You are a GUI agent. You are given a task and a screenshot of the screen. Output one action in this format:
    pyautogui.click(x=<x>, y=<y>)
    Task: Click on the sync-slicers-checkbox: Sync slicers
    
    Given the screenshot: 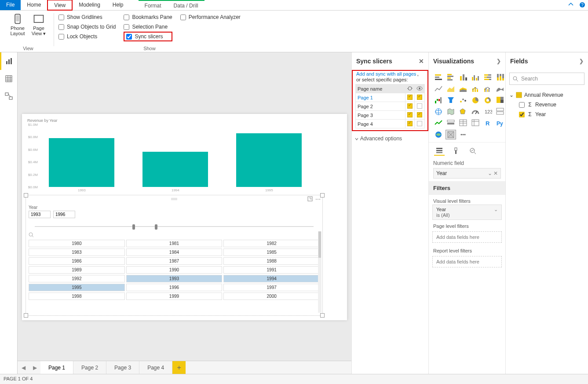 What is the action you would take?
    pyautogui.click(x=148, y=37)
    